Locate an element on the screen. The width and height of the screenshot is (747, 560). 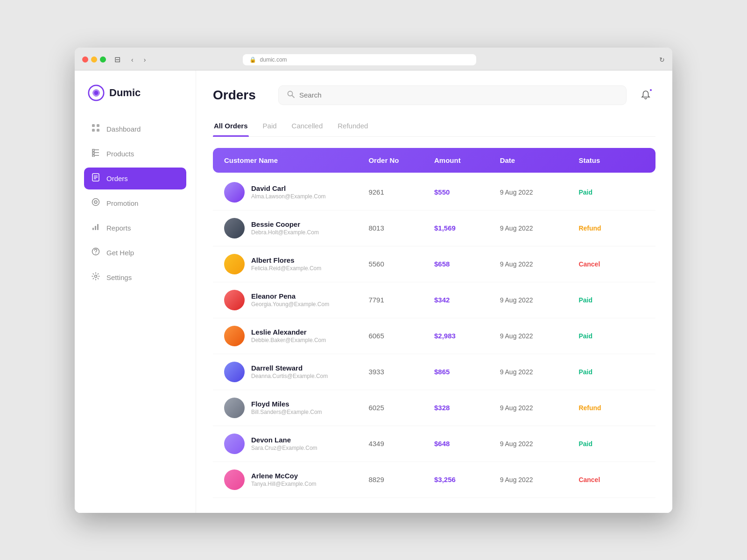
logo-text: Dumic is located at coordinates (125, 93).